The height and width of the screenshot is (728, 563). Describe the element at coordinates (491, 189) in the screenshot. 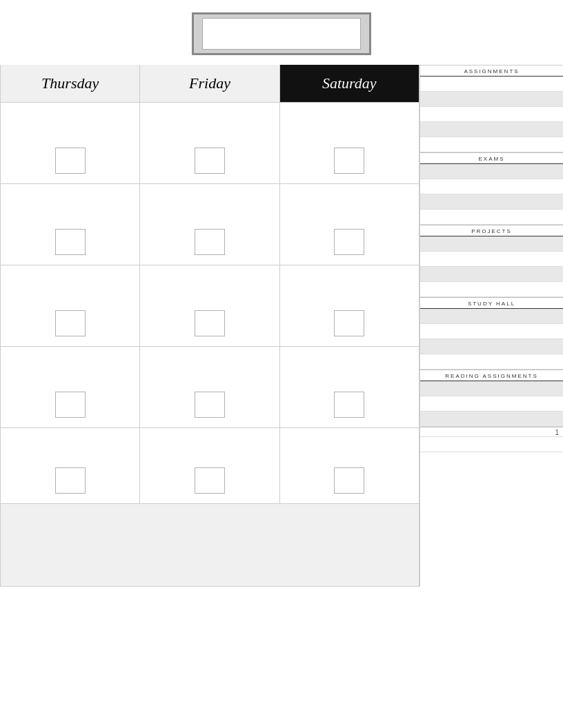

I see `exams-group: EXAMS` at that location.